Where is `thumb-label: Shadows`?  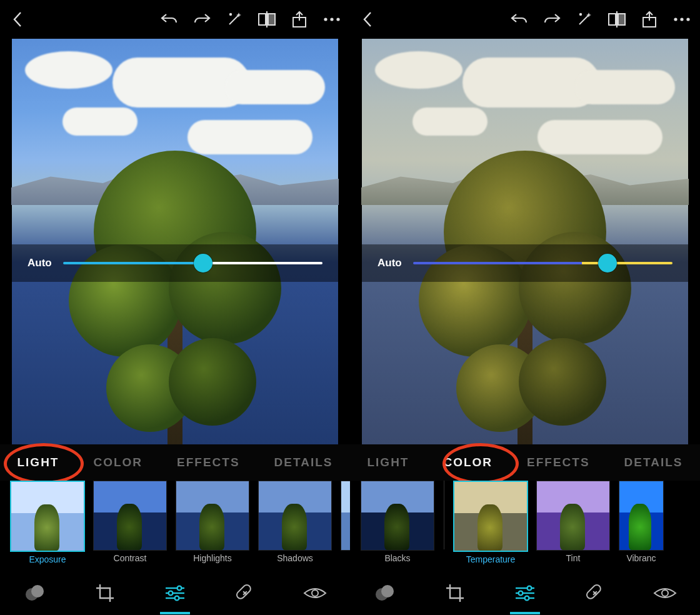 thumb-label: Shadows is located at coordinates (295, 558).